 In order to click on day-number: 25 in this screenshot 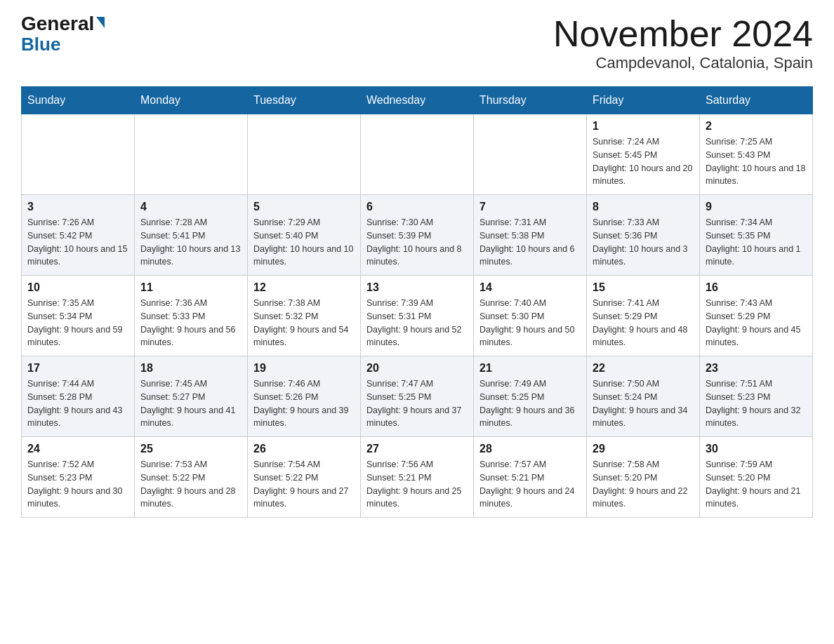, I will do `click(191, 449)`.